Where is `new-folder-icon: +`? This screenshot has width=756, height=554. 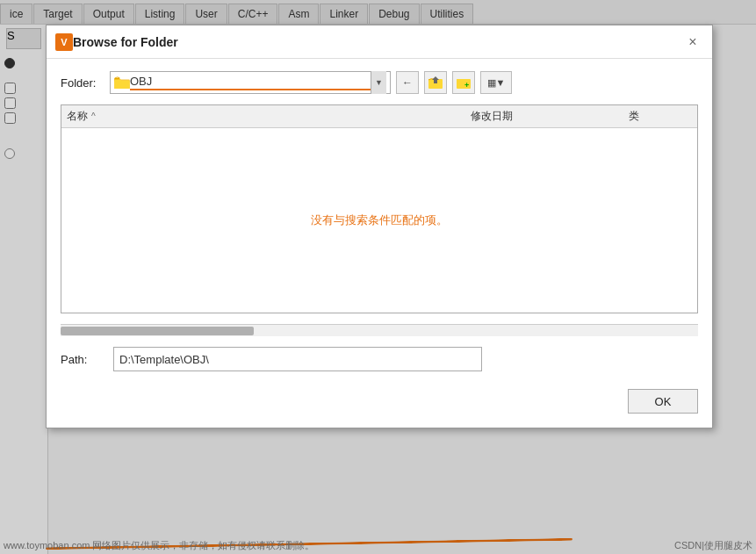
new-folder-icon: + is located at coordinates (464, 83).